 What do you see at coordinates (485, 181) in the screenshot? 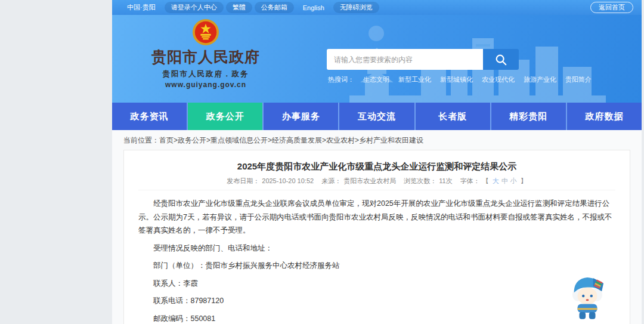
I see `font-bracket-open: 【` at bounding box center [485, 181].